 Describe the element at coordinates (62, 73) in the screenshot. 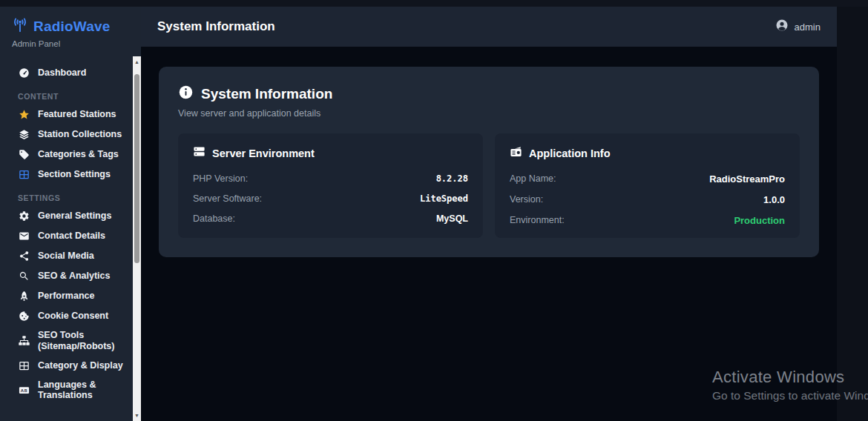

I see `sidebar-item-label: Dashboard` at that location.